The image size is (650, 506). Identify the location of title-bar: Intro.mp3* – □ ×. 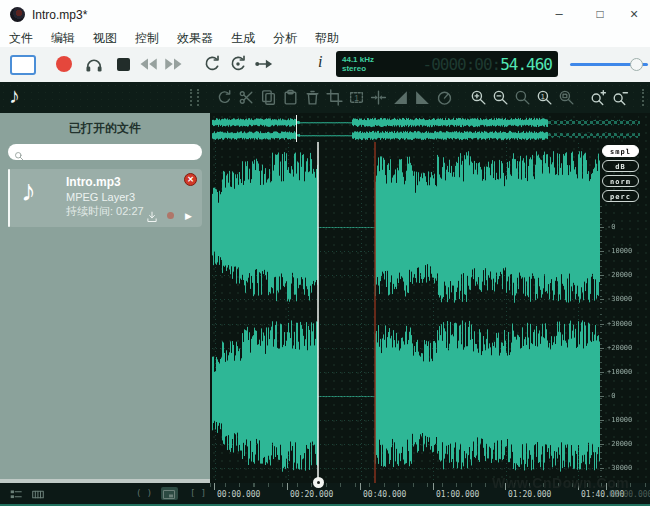
(325, 15).